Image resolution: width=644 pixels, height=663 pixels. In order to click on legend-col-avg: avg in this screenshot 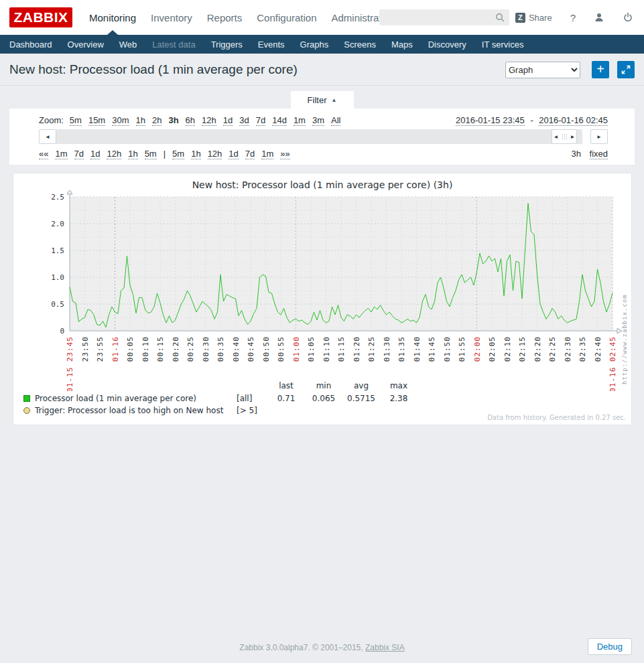, I will do `click(361, 387)`.